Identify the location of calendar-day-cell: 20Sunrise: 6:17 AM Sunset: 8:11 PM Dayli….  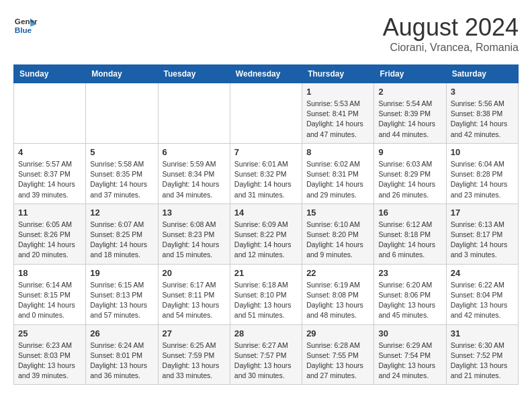
(193, 294).